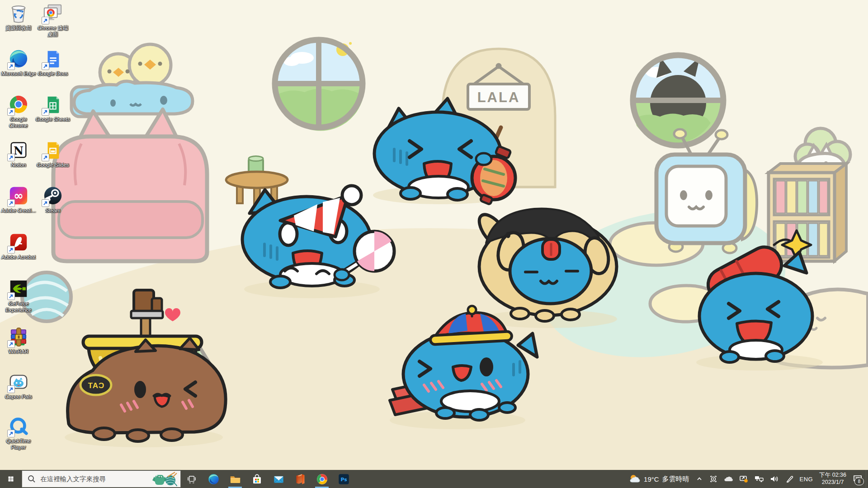  Describe the element at coordinates (53, 208) in the screenshot. I see `desktop-icon-steam: Steam` at that location.